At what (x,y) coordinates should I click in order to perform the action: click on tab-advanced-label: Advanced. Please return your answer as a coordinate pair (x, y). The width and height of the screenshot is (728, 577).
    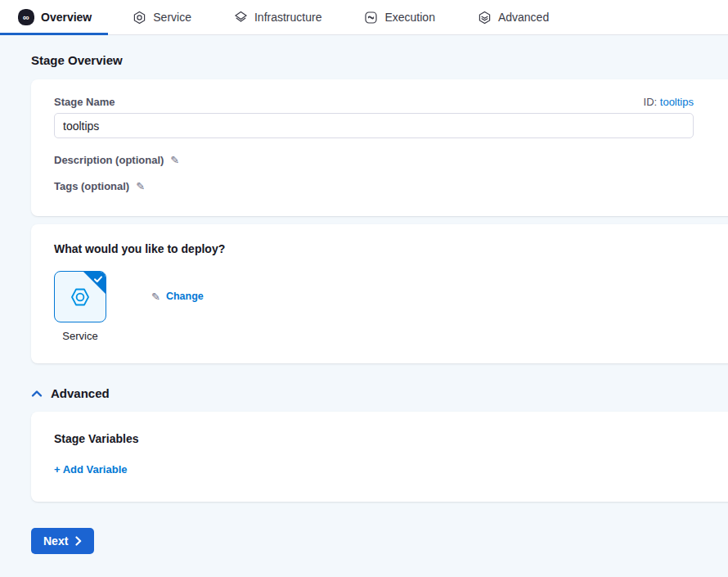
    Looking at the image, I should click on (524, 17).